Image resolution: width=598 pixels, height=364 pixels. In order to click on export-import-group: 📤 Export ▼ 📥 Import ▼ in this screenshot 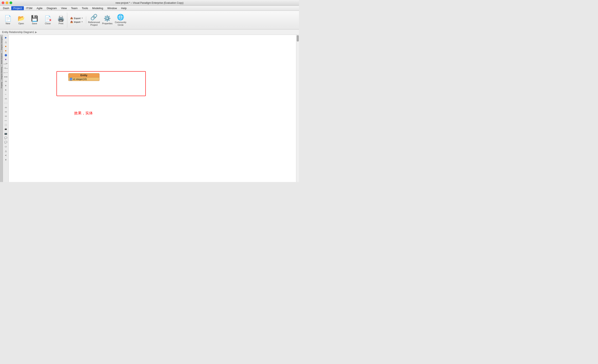, I will do `click(78, 20)`.